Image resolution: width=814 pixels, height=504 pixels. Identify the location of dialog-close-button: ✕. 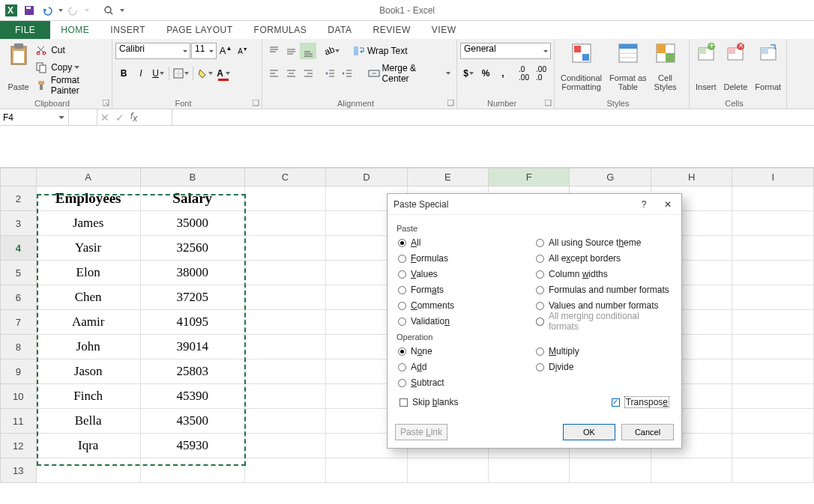
(668, 204).